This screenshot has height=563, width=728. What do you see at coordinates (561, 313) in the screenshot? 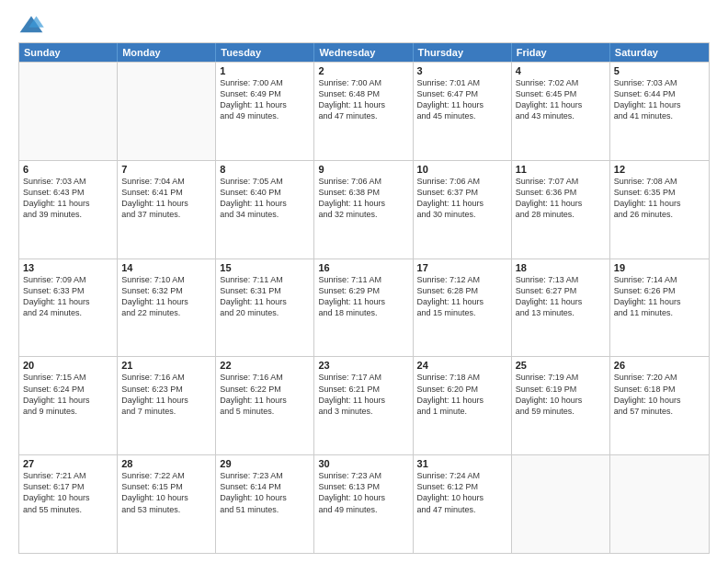
I see `daylight-line2: and 13 minutes.` at bounding box center [561, 313].